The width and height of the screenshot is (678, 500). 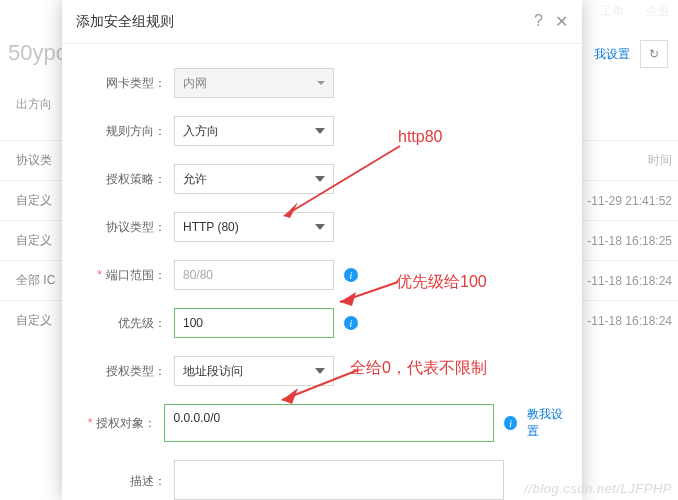 I want to click on direction-select: 入方向, so click(x=254, y=131).